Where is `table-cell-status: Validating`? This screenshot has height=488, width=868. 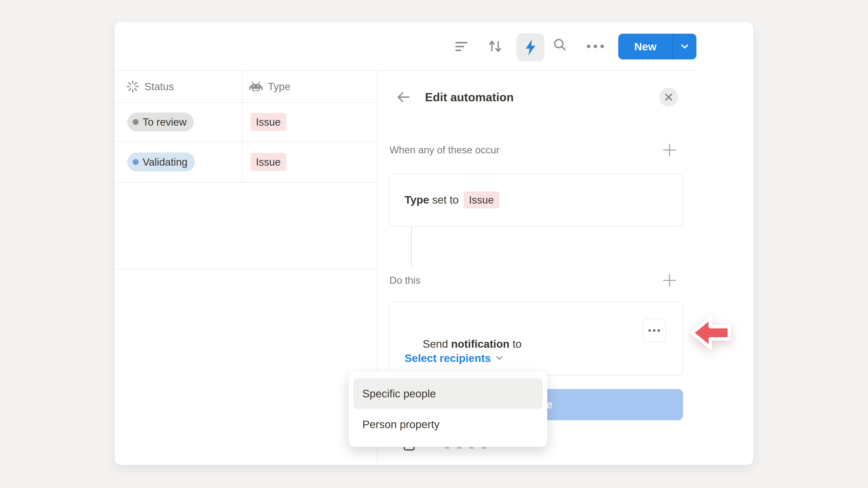 table-cell-status: Validating is located at coordinates (161, 162).